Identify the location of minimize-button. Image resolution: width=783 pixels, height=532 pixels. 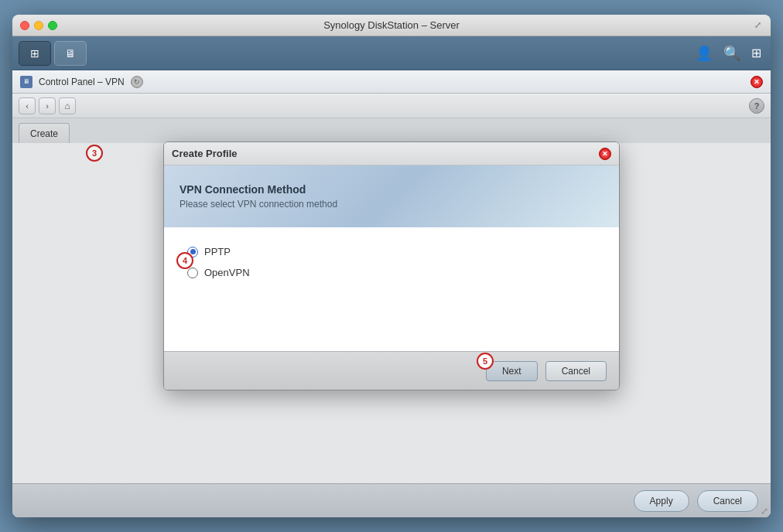
(39, 26).